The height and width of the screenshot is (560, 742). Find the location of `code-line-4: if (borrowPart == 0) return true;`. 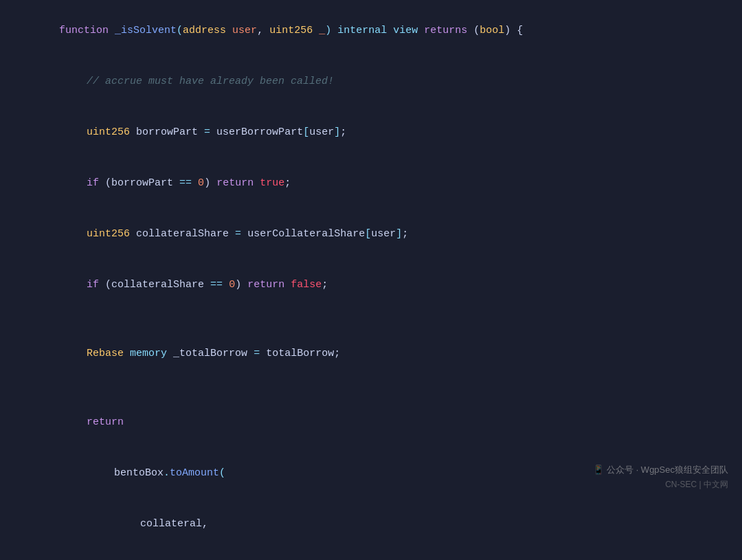

code-line-4: if (borrowPart == 0) return true; is located at coordinates (371, 183).